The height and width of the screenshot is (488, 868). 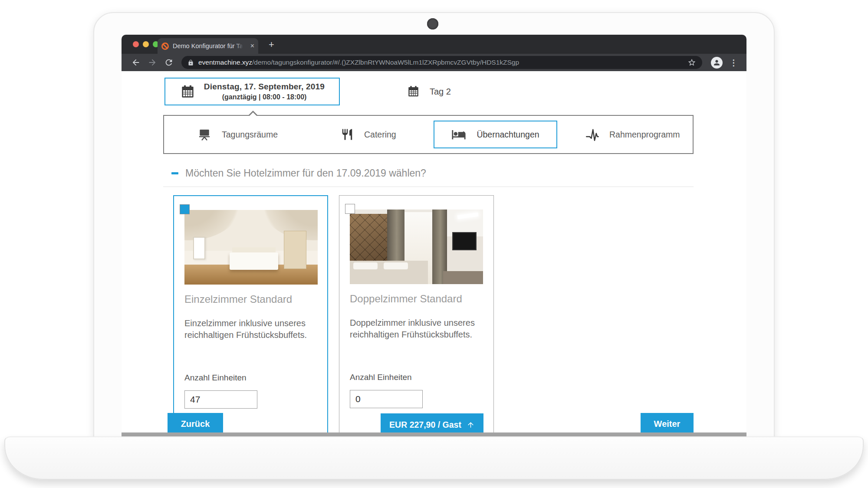 I want to click on day-tab-selected: Dienstag, 17. September, 2019 (ganztägig…, so click(x=252, y=92).